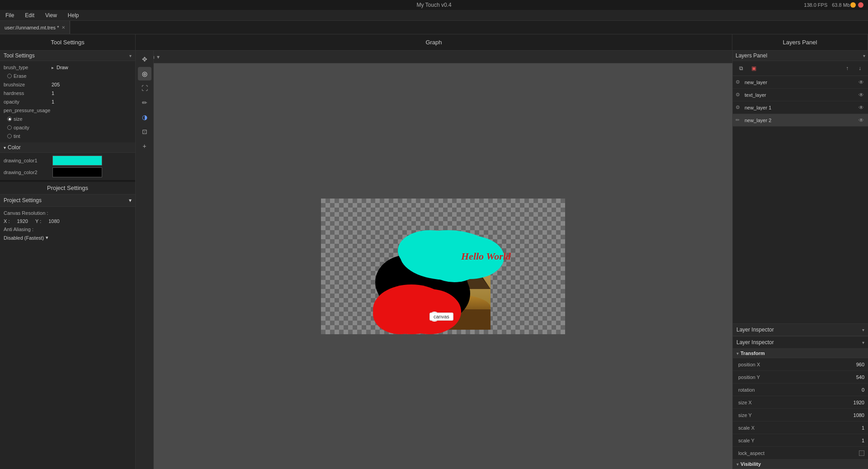 The width and height of the screenshot is (868, 469). I want to click on layer-1-icon: ⚙, so click(739, 95).